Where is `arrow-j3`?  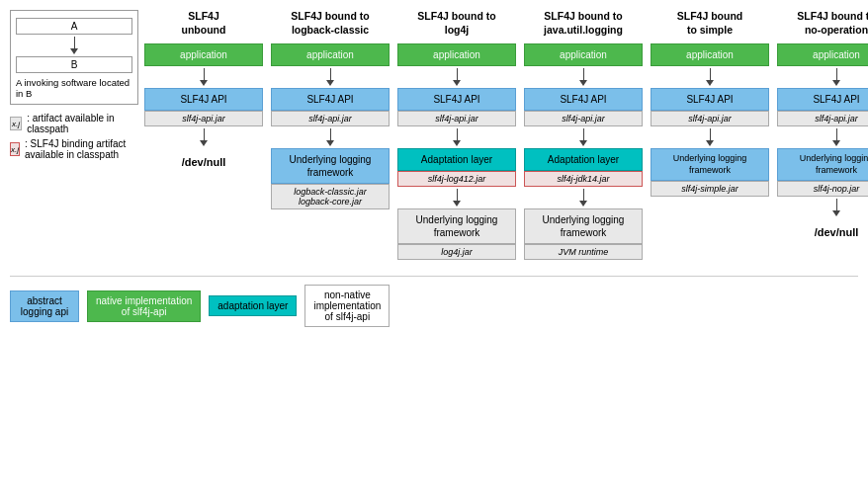
arrow-j3 is located at coordinates (457, 198).